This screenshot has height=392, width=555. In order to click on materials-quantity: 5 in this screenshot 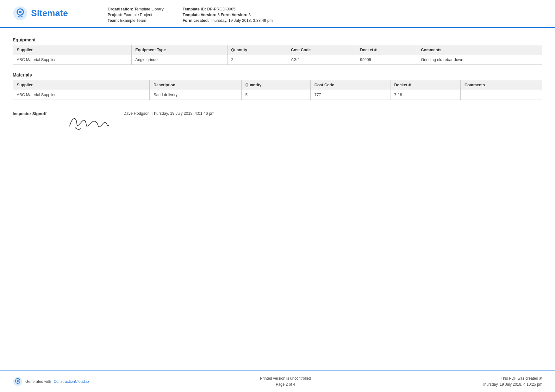, I will do `click(276, 95)`.